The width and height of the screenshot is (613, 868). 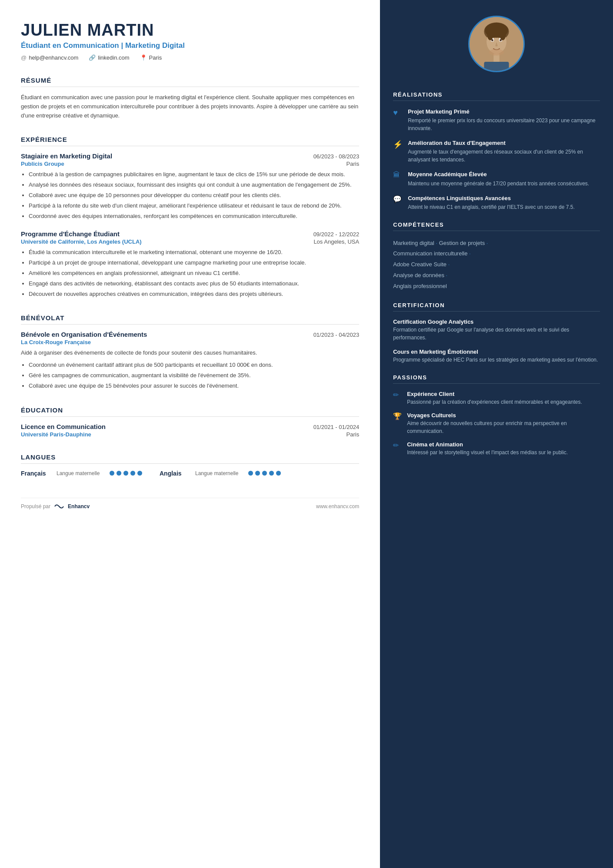 I want to click on exp-title-2: Programme d'Échange Étudiant, so click(x=70, y=234).